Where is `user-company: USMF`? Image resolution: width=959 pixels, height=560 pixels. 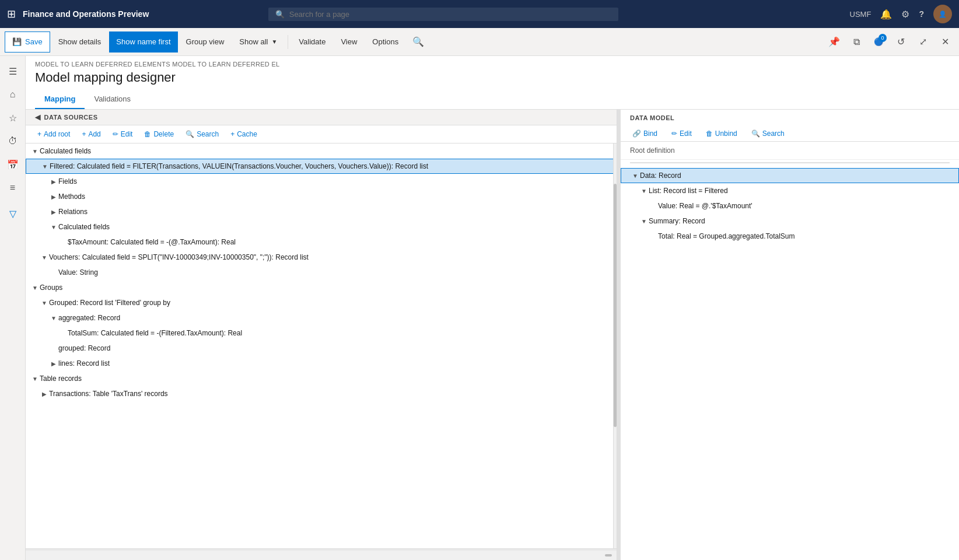
user-company: USMF is located at coordinates (861, 14).